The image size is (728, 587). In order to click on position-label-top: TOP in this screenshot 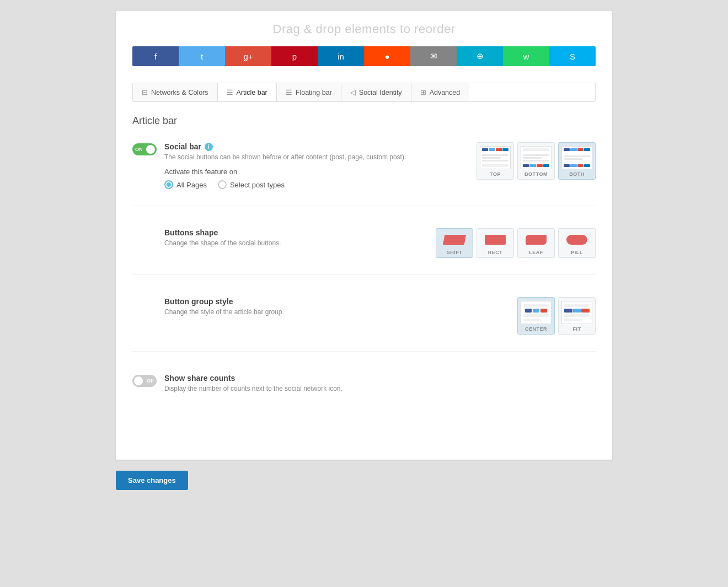, I will do `click(495, 174)`.